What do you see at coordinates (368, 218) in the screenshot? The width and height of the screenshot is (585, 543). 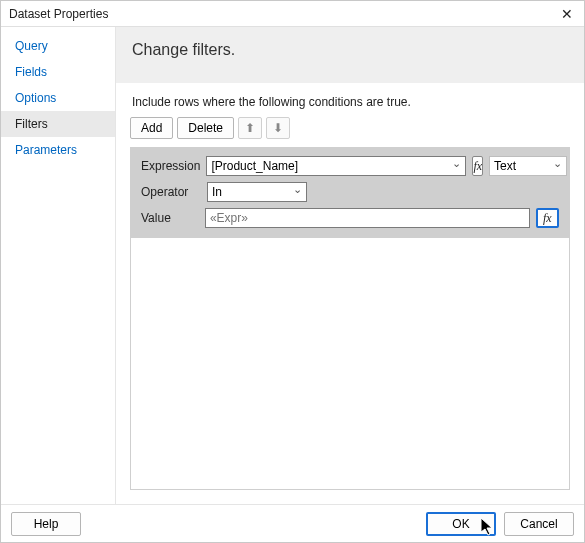 I see `value-input` at bounding box center [368, 218].